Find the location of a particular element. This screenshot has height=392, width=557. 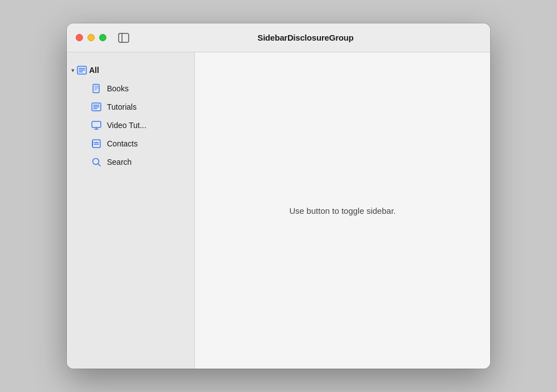

sidebar-all-label: All is located at coordinates (94, 70).